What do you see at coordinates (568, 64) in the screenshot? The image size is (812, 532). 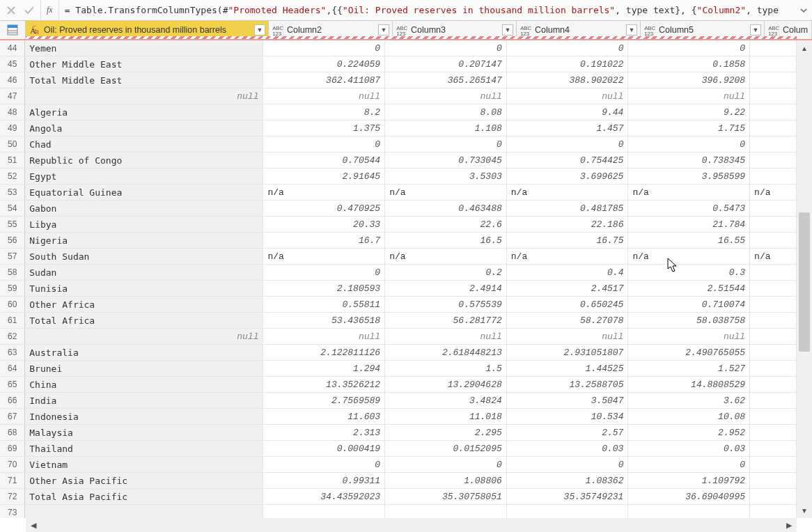 I see `cell-value: 0.191022` at bounding box center [568, 64].